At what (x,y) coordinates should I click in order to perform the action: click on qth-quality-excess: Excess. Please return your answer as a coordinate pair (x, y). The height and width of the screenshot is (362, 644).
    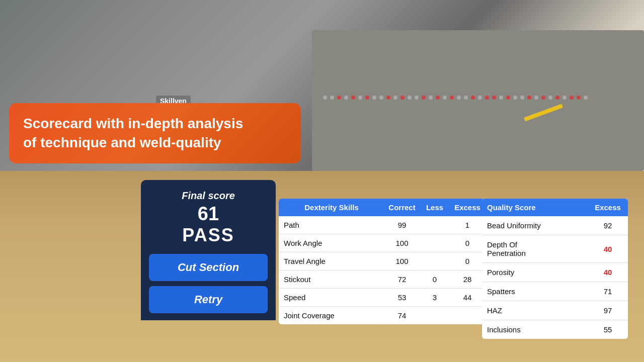
    Looking at the image, I should click on (608, 207).